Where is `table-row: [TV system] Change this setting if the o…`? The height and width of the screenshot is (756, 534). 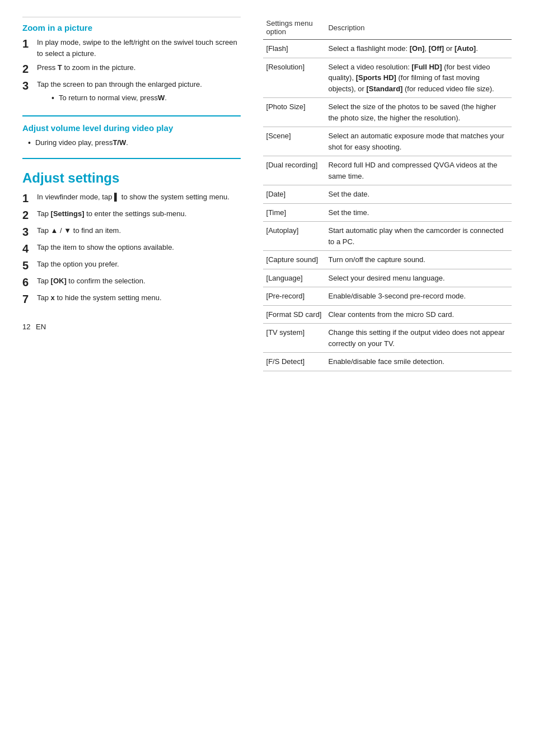 table-row: [TV system] Change this setting if the o… is located at coordinates (387, 338).